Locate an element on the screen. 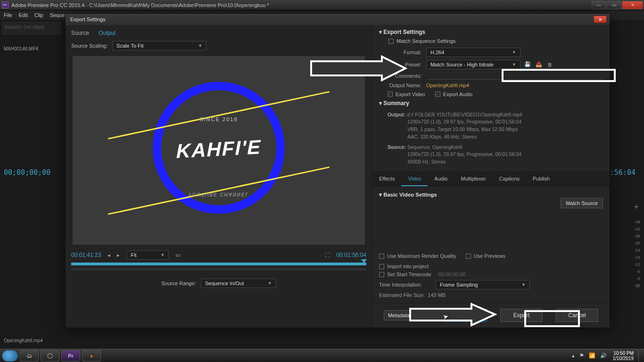 This screenshot has width=644, height=362. save-preset-icon: 💾 is located at coordinates (528, 65).